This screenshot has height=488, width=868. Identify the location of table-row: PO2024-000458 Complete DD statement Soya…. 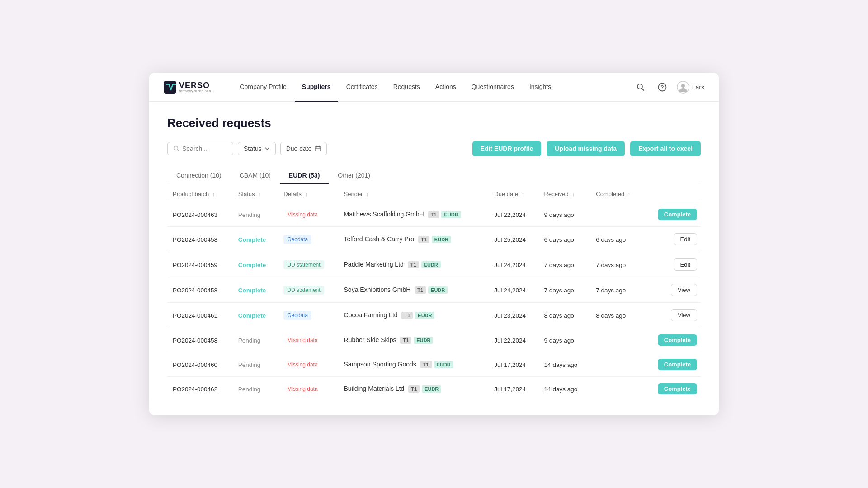
(434, 290).